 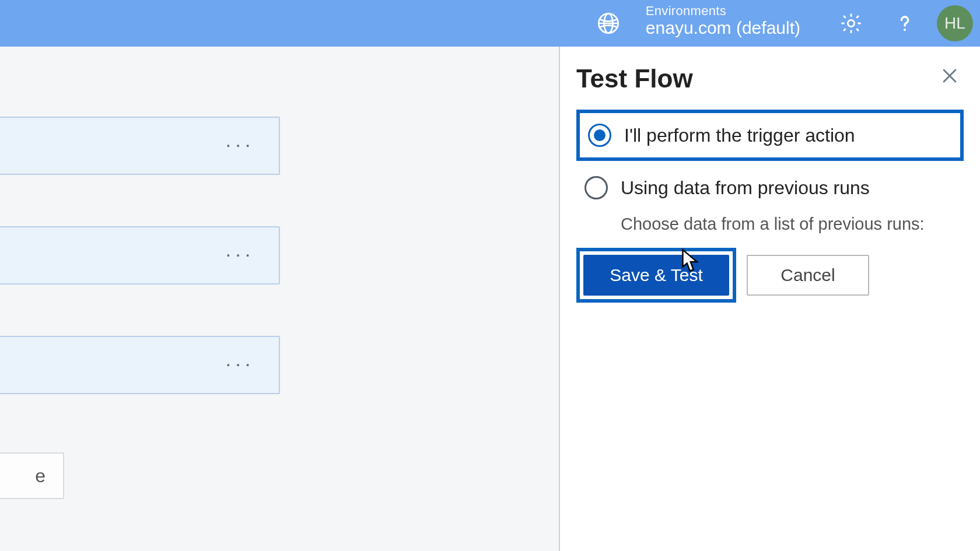 What do you see at coordinates (792, 224) in the screenshot?
I see `option-previous-subtext: Choose data from a list of previous runs…` at bounding box center [792, 224].